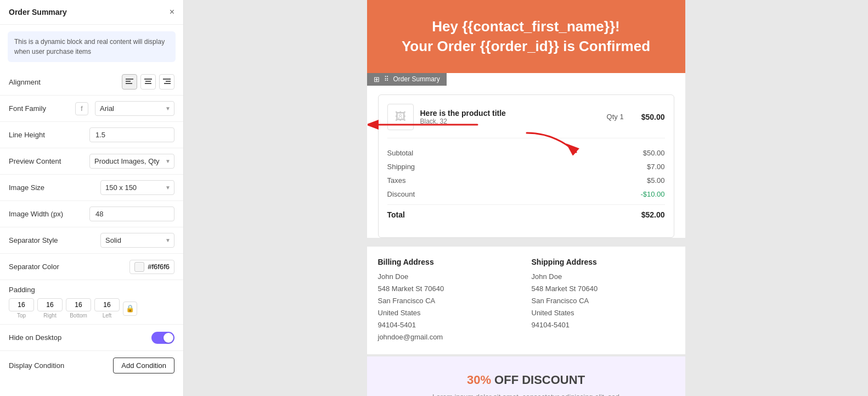  What do you see at coordinates (603, 289) in the screenshot?
I see `shipping-street: 548 Market St 70640` at bounding box center [603, 289].